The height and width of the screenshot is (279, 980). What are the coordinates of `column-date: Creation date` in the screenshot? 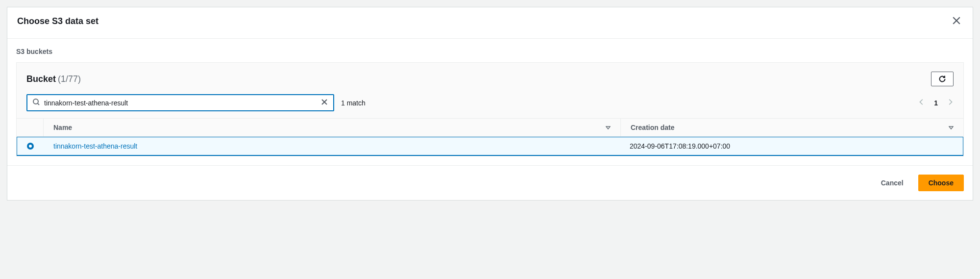 It's located at (792, 127).